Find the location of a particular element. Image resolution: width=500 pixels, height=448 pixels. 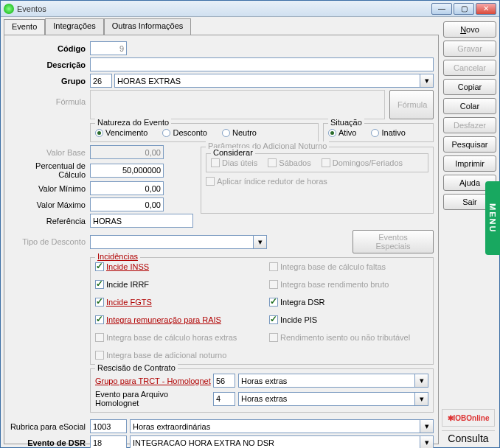

label-descricao: Descrição is located at coordinates (49, 65).